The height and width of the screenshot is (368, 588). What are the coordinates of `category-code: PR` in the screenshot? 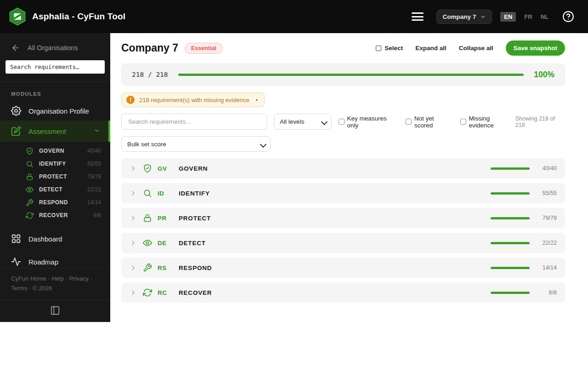 It's located at (164, 218).